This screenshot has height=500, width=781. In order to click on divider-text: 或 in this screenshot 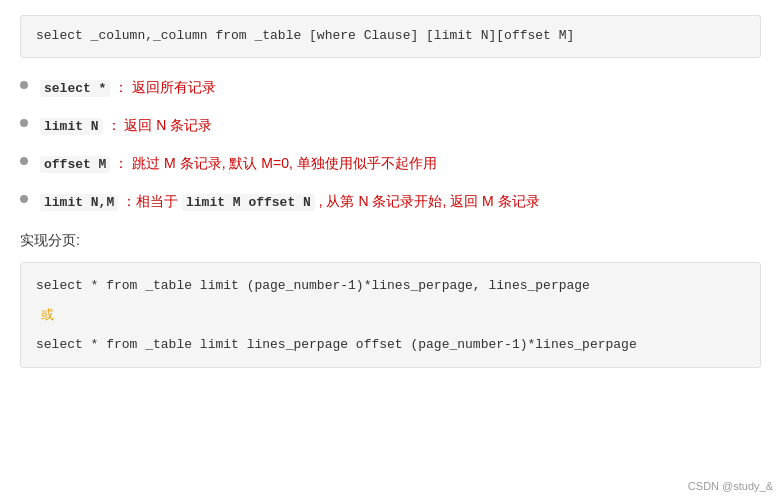, I will do `click(390, 315)`.